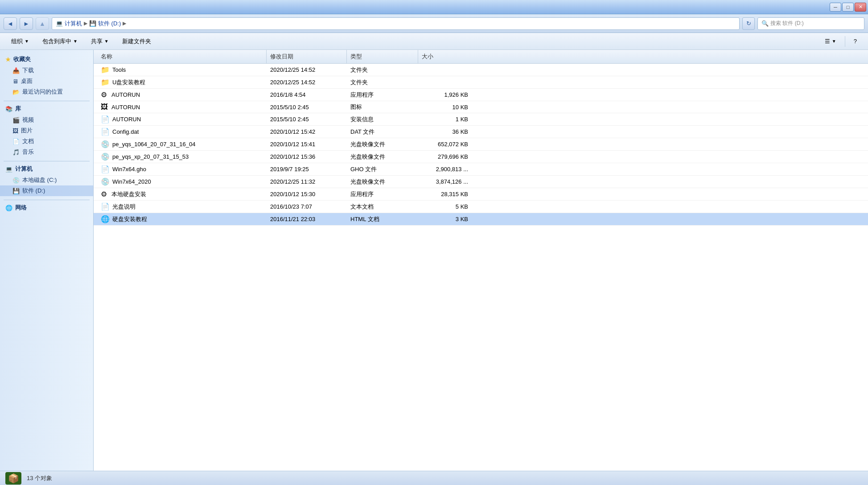  I want to click on file-size: 10 KB, so click(460, 107).